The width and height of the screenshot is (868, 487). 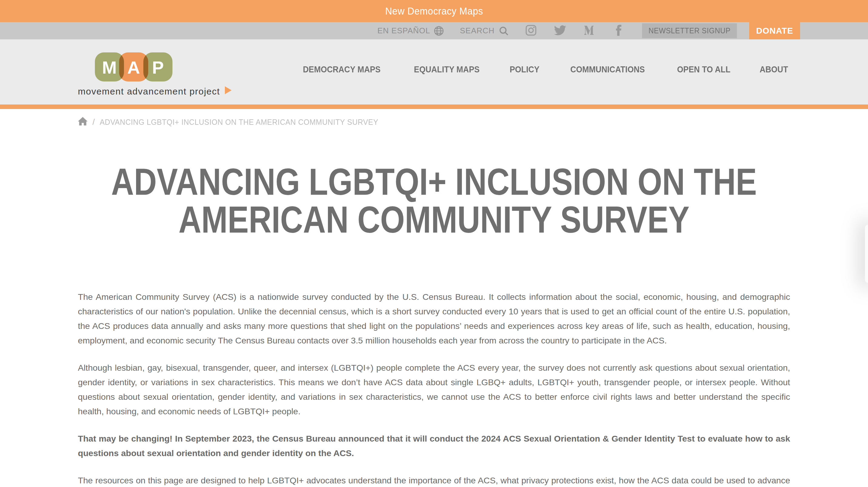 What do you see at coordinates (434, 107) in the screenshot?
I see `header-accent-bar` at bounding box center [434, 107].